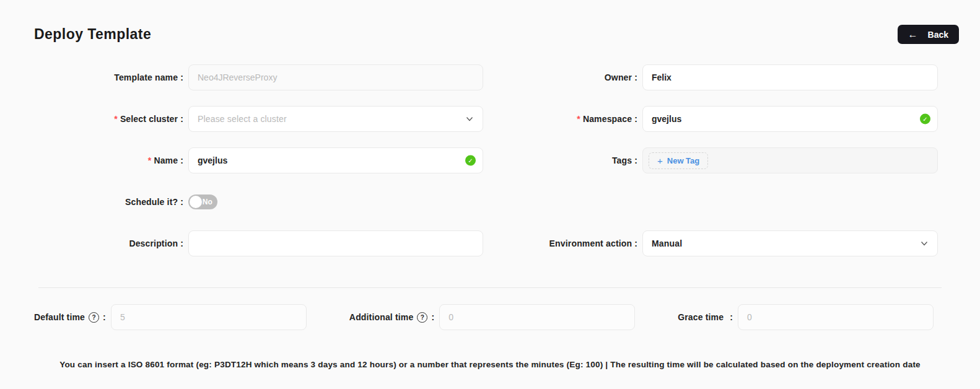 The height and width of the screenshot is (389, 980). What do you see at coordinates (790, 77) in the screenshot?
I see `owner-input` at bounding box center [790, 77].